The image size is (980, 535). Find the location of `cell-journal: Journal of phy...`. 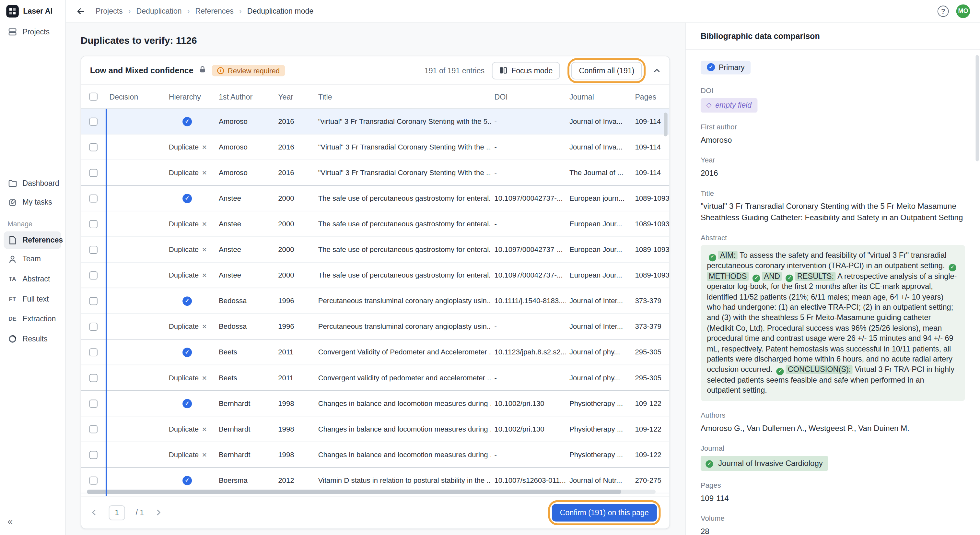

cell-journal: Journal of phy... is located at coordinates (598, 377).